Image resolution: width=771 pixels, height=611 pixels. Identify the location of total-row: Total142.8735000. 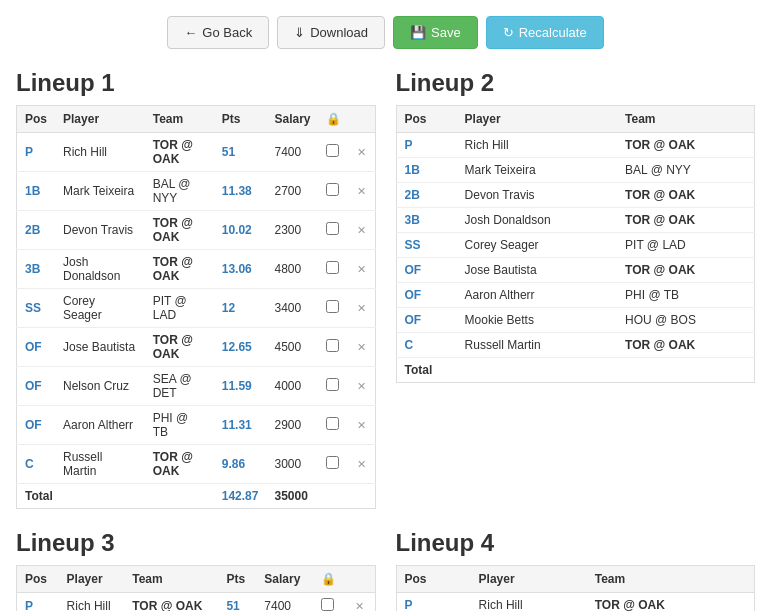
(196, 496).